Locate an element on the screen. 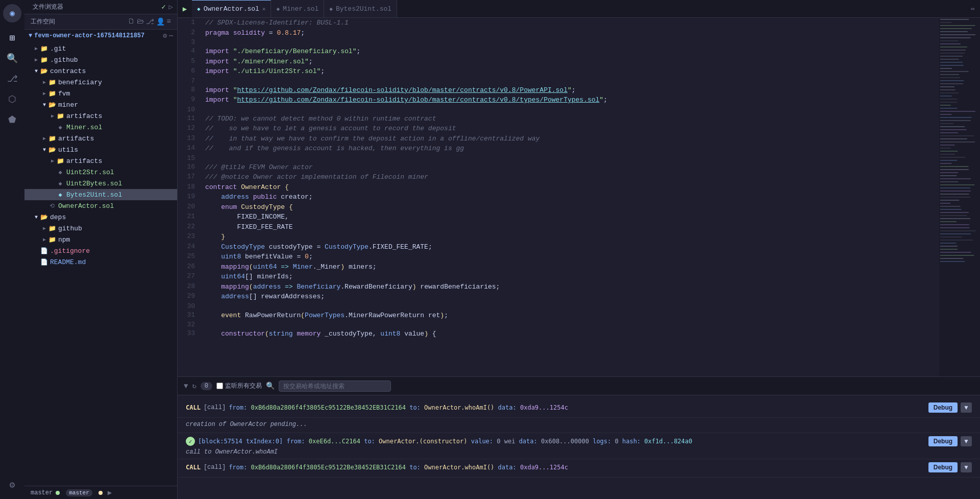 The width and height of the screenshot is (980, 499). code-line-18: 18 contract OwnerActor { is located at coordinates (558, 187).